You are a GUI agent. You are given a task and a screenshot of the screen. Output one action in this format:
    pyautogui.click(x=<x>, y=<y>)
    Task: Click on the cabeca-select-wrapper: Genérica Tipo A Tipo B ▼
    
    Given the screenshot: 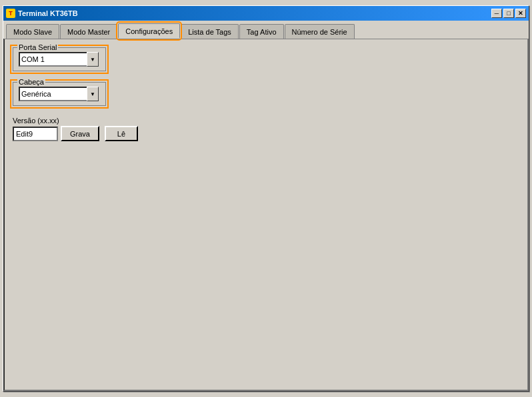 What is the action you would take?
    pyautogui.click(x=59, y=94)
    